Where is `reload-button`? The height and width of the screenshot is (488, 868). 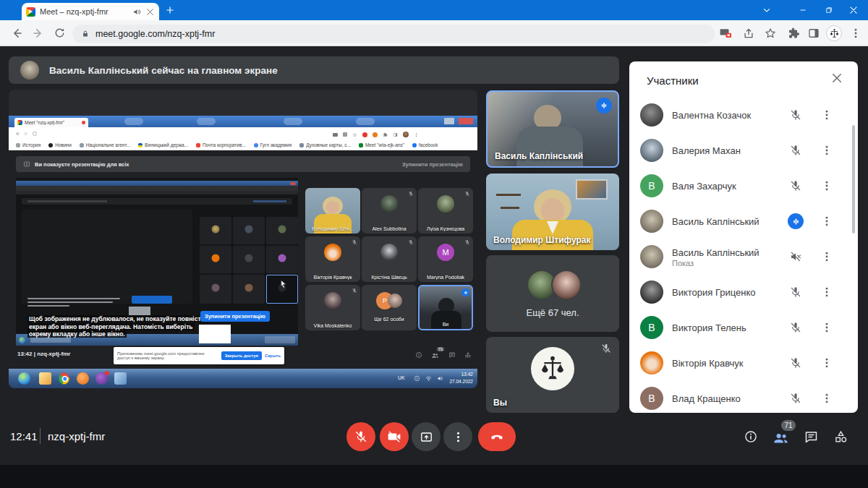 reload-button is located at coordinates (59, 33).